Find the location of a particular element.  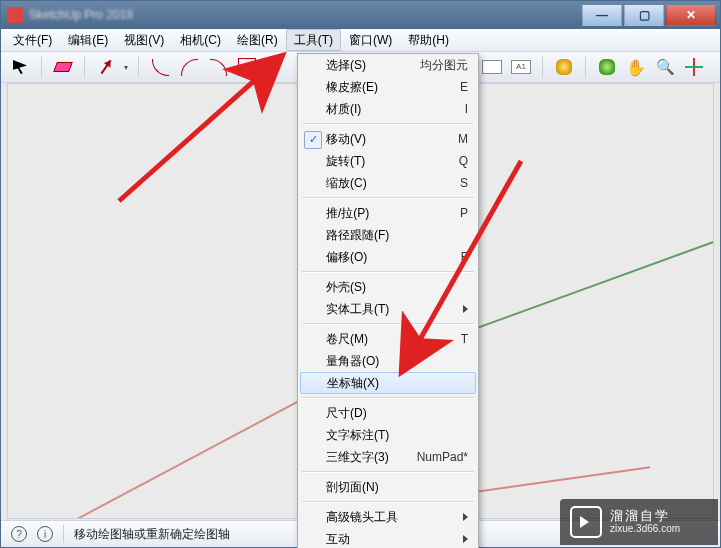

menu-item-label: 尺寸(D) is located at coordinates (346, 414).